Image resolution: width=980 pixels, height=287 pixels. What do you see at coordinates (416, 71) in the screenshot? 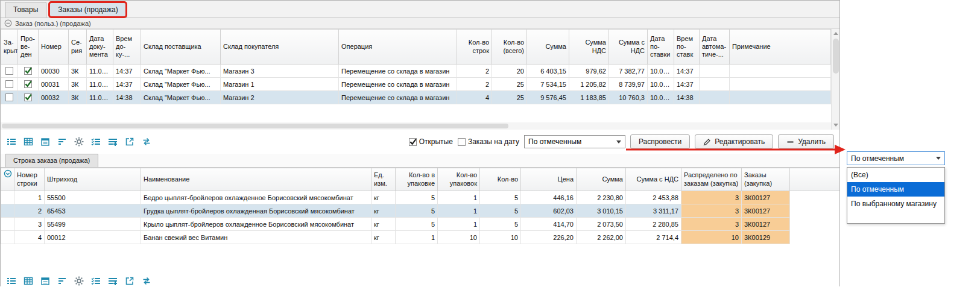
I see `order-row: 000303К11.07.2514:37Склад "Маркет Фью...…` at bounding box center [416, 71].